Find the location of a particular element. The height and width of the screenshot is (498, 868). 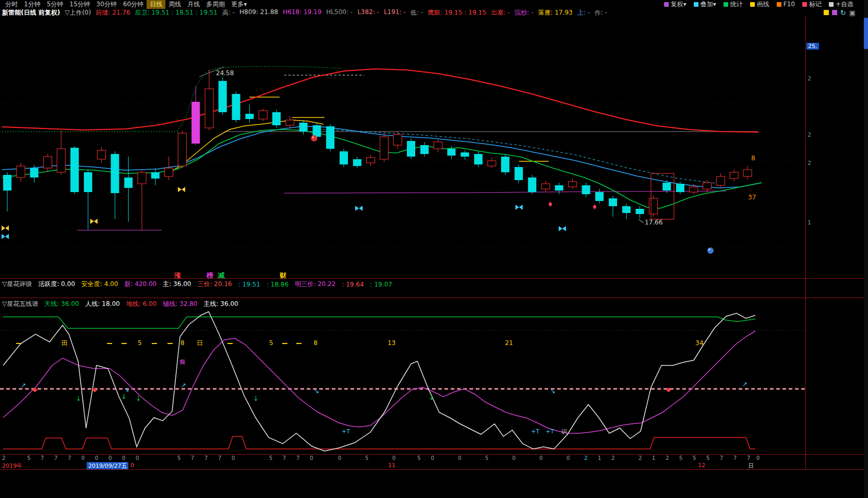

wuxianpu-indicator-bar: ▽星花五线谱天线: 36.00人线: 18.00地线: 6.00辅线: 32.8… is located at coordinates (432, 304).